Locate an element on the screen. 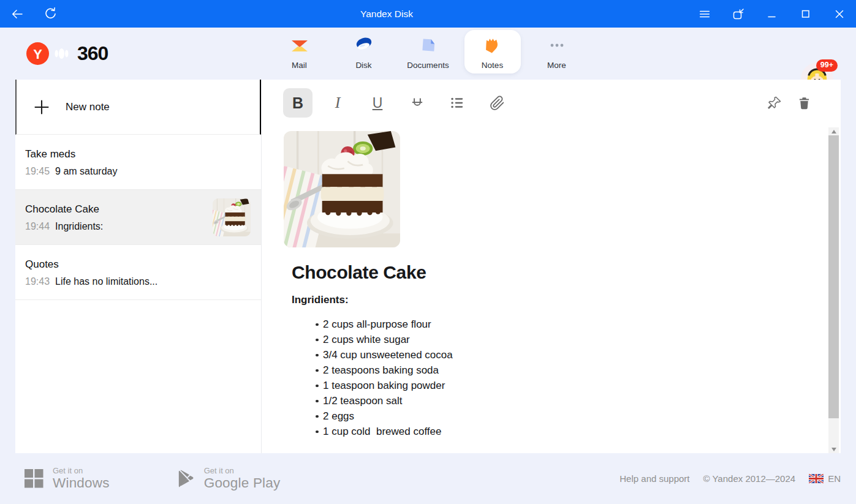 This screenshot has width=856, height=504. menu-icon is located at coordinates (705, 14).